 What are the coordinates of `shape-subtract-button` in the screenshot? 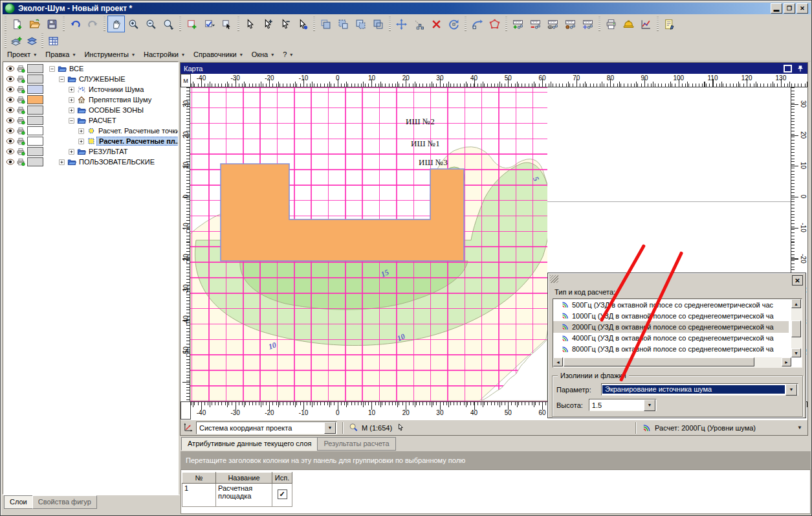 It's located at (343, 24).